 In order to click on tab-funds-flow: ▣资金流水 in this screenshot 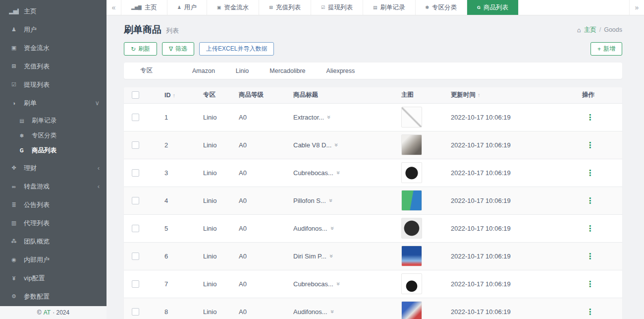, I will do `click(233, 7)`.